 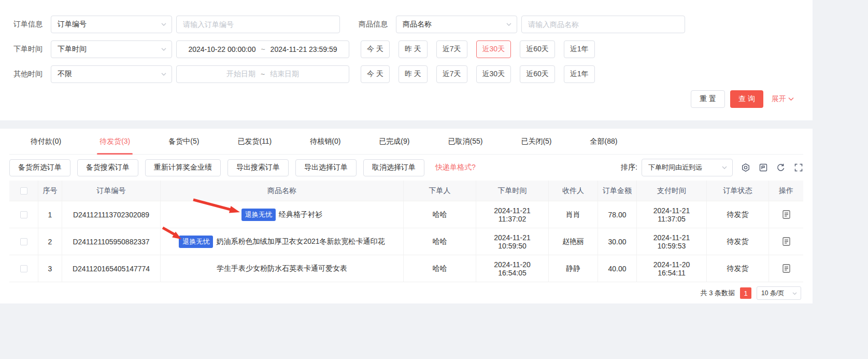 What do you see at coordinates (241, 74) in the screenshot?
I see `other-time-start-placeholder: 开始日期` at bounding box center [241, 74].